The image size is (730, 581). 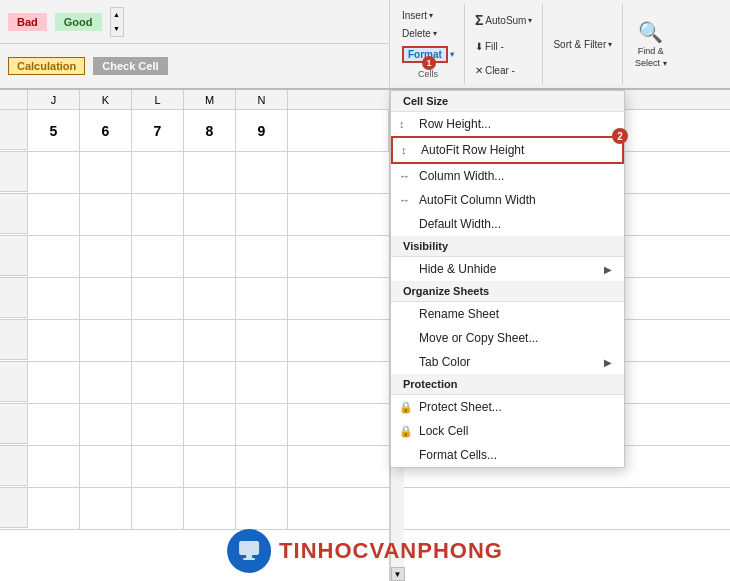 I want to click on default-width-item: Default Width..., so click(x=508, y=224).